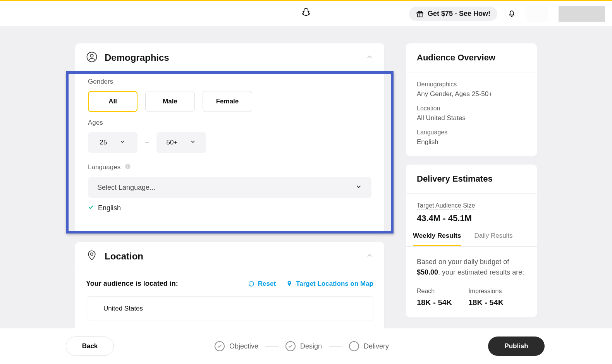  I want to click on reset-icon, so click(251, 284).